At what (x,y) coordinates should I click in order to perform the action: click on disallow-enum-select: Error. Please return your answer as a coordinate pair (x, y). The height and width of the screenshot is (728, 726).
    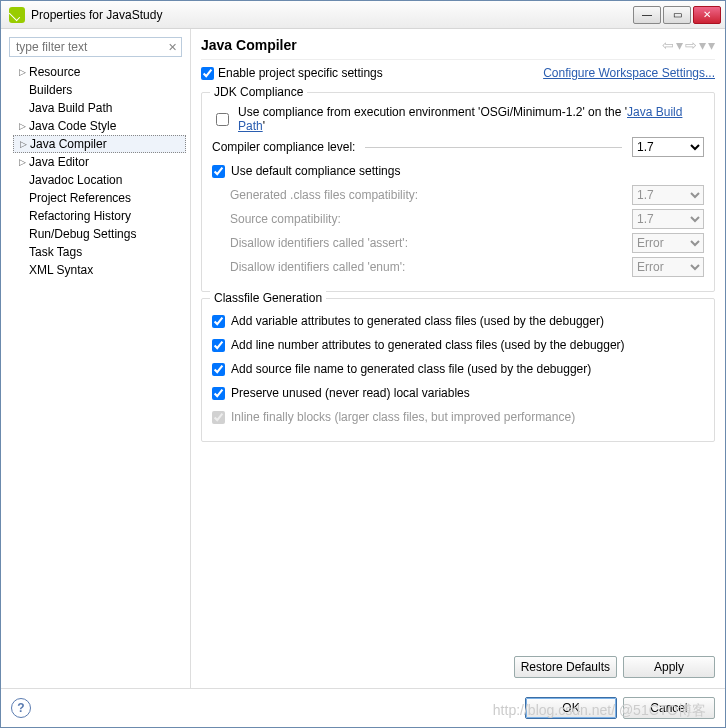
    Looking at the image, I should click on (668, 267).